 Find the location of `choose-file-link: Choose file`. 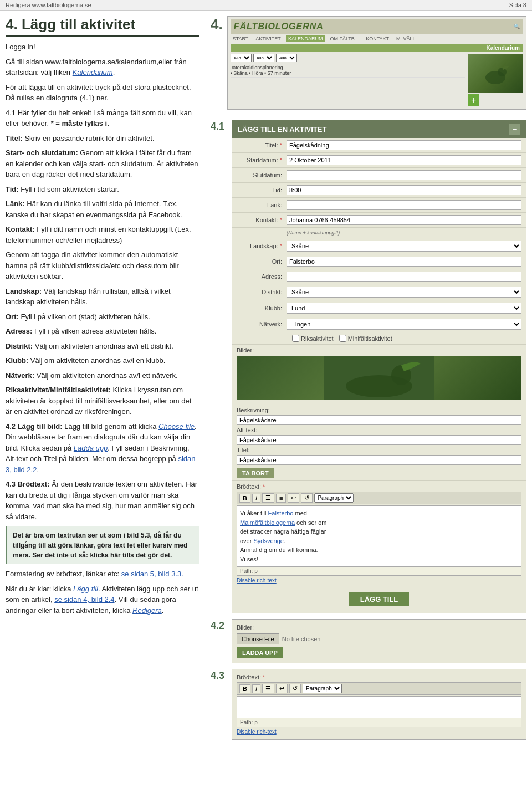

choose-file-link: Choose file is located at coordinates (176, 427).